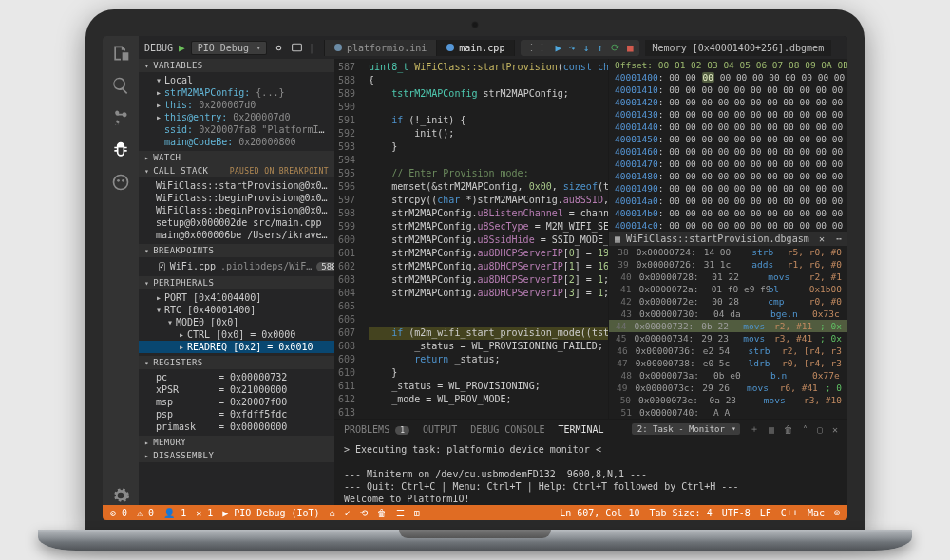  I want to click on status-item: Mac, so click(816, 513).